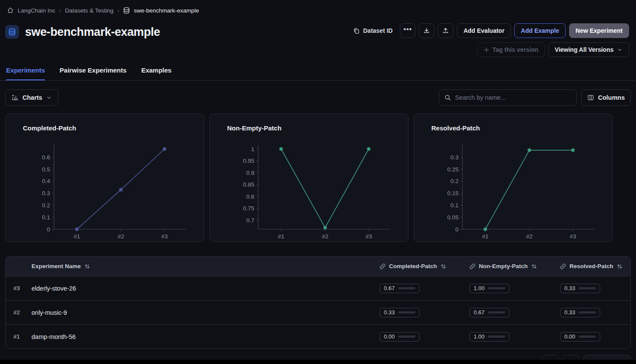 This screenshot has width=636, height=364. What do you see at coordinates (318, 98) in the screenshot?
I see `toolbar: Charts Columns` at bounding box center [318, 98].